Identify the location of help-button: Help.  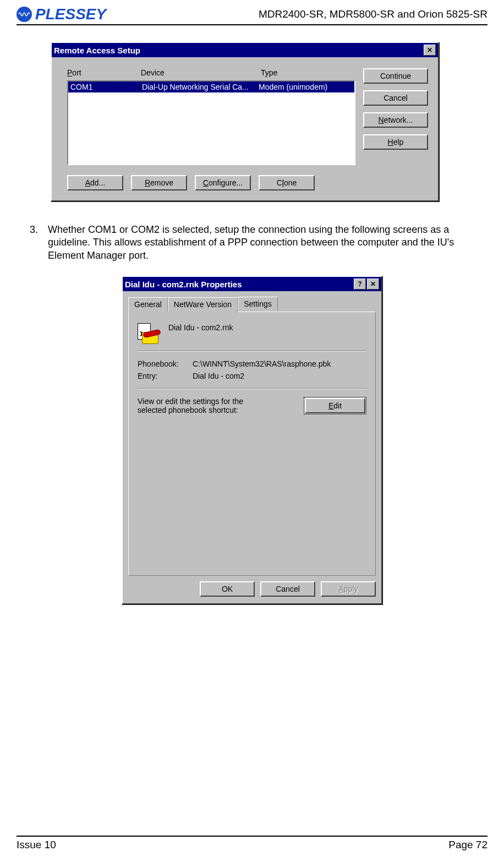
(396, 142).